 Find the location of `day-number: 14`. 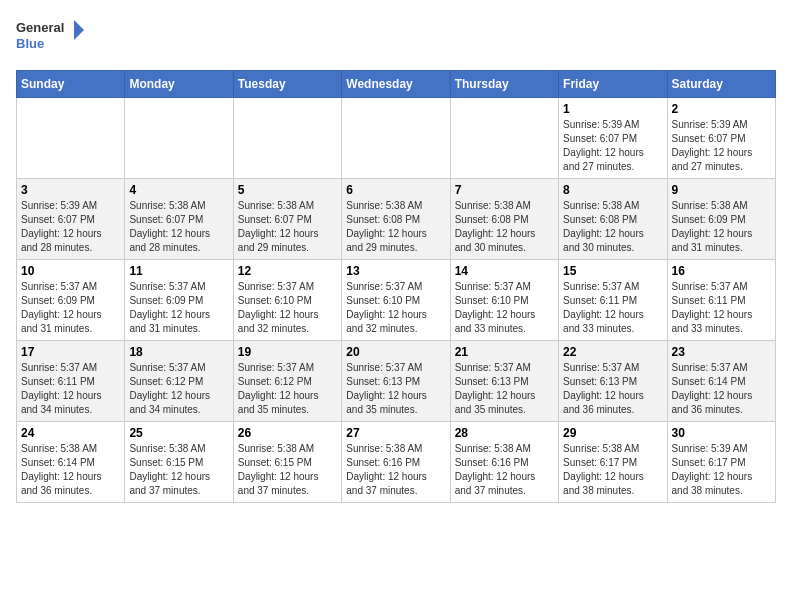

day-number: 14 is located at coordinates (504, 271).